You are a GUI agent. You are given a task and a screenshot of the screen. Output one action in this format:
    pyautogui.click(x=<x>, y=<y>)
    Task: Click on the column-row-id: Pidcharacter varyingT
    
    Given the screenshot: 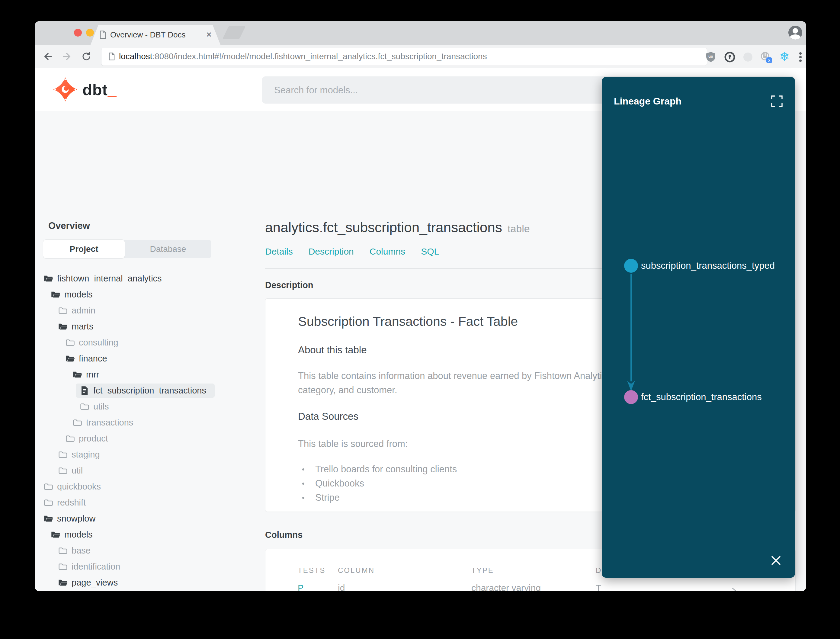 What is the action you would take?
    pyautogui.click(x=530, y=587)
    